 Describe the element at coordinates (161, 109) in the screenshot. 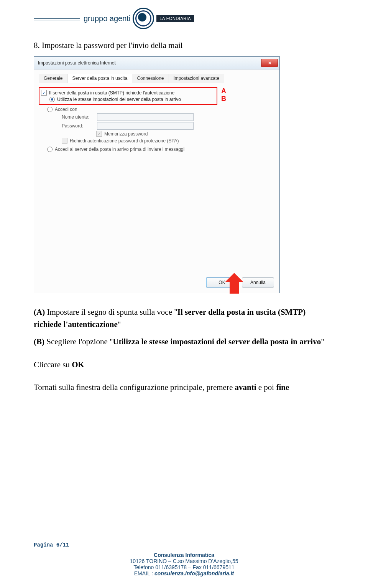

I see `login-with-row: Accedi con` at that location.